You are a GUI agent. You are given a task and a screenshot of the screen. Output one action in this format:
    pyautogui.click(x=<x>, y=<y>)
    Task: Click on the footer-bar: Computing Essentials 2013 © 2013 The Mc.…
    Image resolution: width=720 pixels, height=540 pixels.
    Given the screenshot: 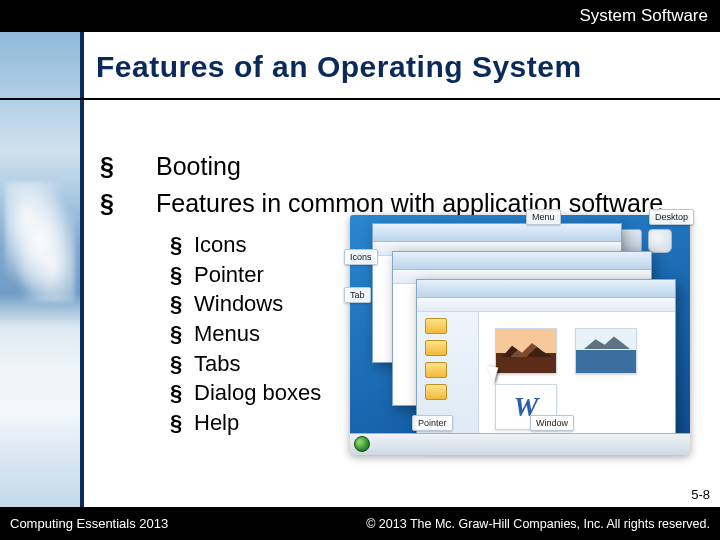 What is the action you would take?
    pyautogui.click(x=360, y=524)
    